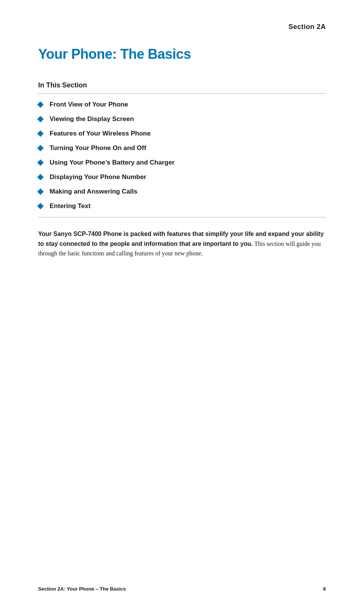 The height and width of the screenshot is (607, 364). What do you see at coordinates (92, 119) in the screenshot?
I see `toc-item-label-2: Viewing the Display Screen` at bounding box center [92, 119].